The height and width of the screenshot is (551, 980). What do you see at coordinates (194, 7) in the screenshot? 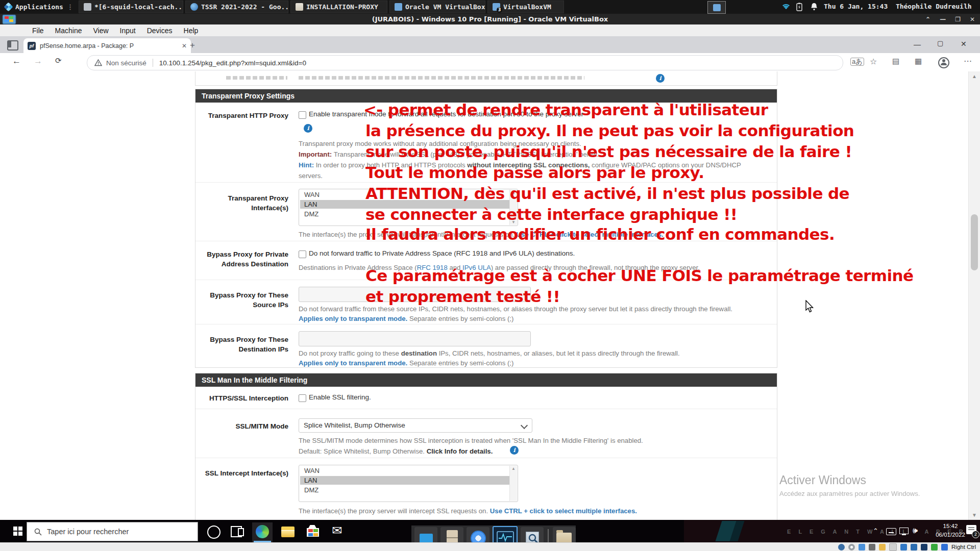
I see `browser-icon` at bounding box center [194, 7].